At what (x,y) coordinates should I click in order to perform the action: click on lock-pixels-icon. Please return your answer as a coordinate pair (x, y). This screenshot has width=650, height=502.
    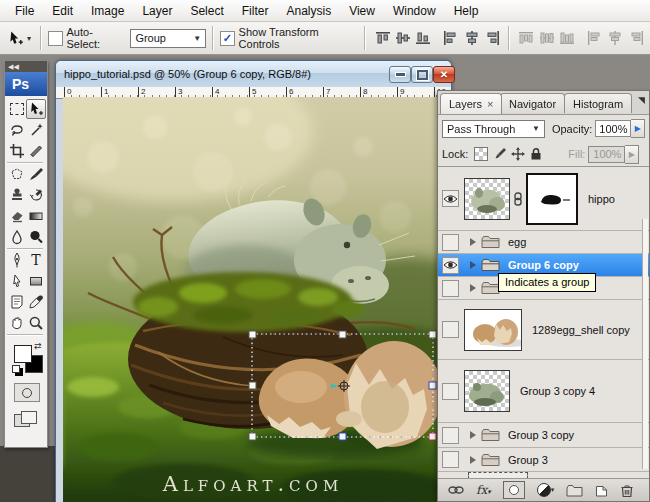
    Looking at the image, I should click on (500, 154).